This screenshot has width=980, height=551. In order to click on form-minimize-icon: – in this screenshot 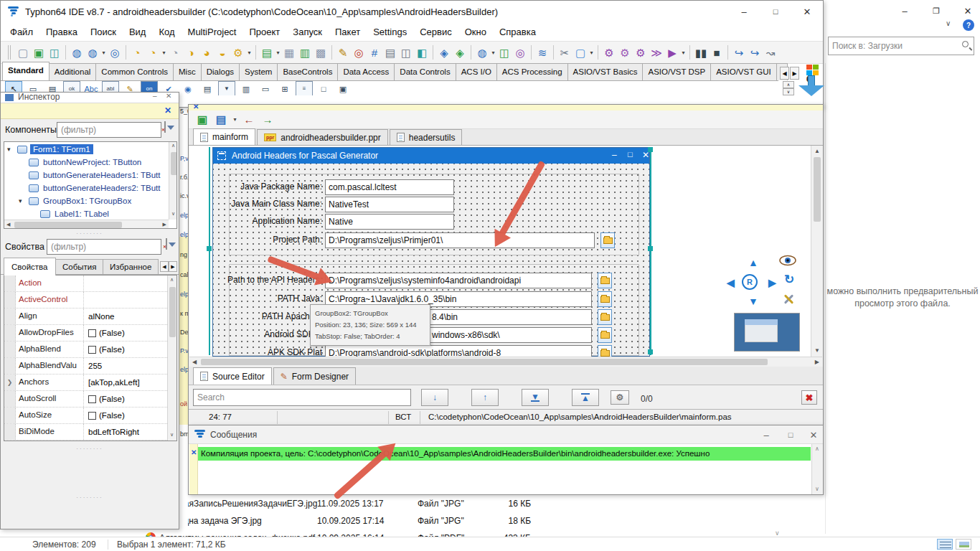, I will do `click(614, 155)`.